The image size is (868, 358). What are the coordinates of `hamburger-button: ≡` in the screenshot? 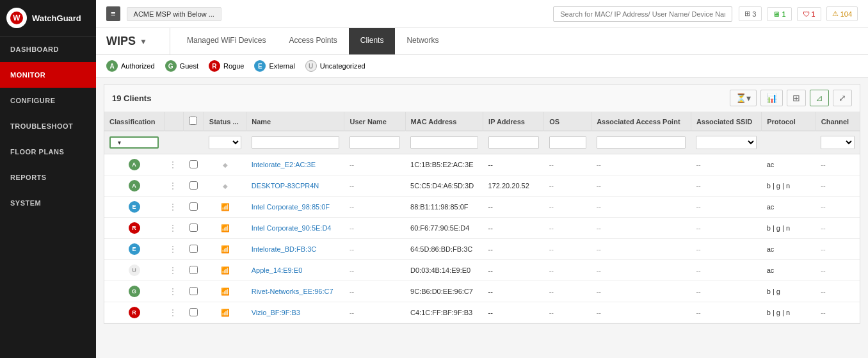 It's located at (113, 14).